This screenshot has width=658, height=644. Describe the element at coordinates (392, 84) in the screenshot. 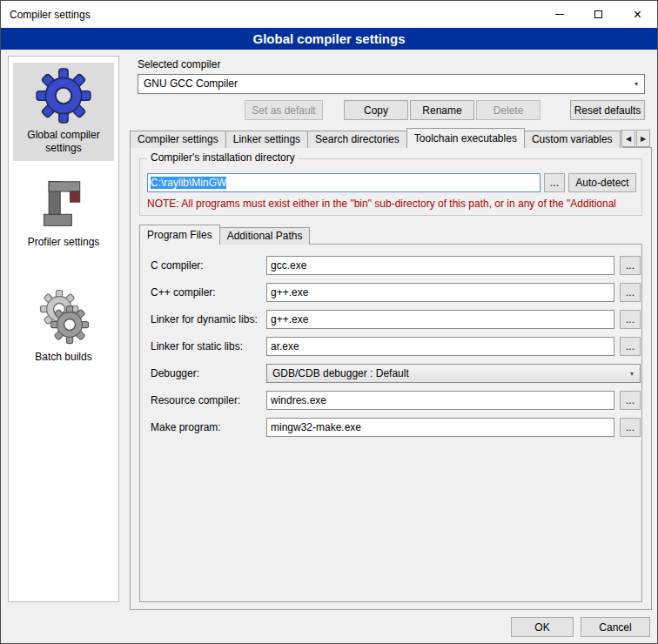

I see `selected-compiler-combobox: GNU GCC Compiler ▾` at that location.